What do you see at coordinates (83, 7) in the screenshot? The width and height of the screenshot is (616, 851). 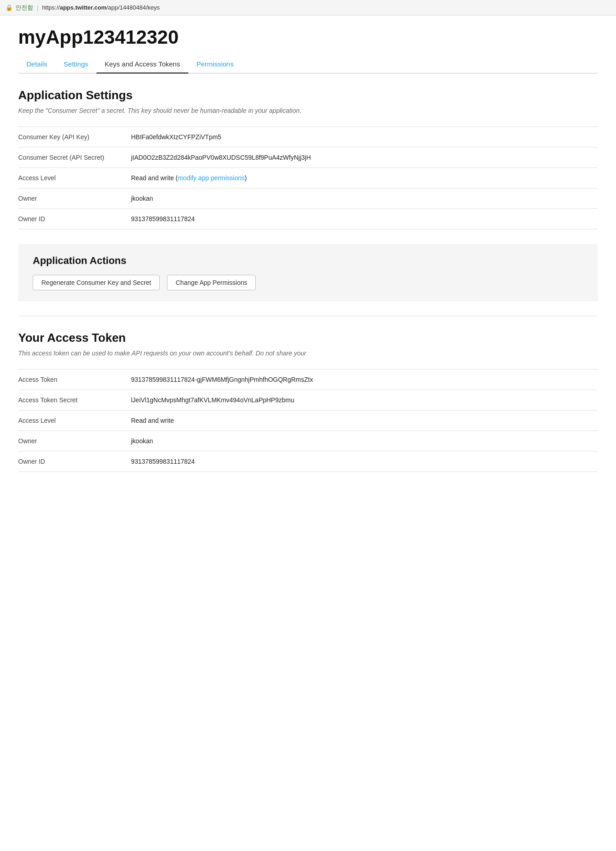 I see `url-domain: apps.twitter.com` at bounding box center [83, 7].